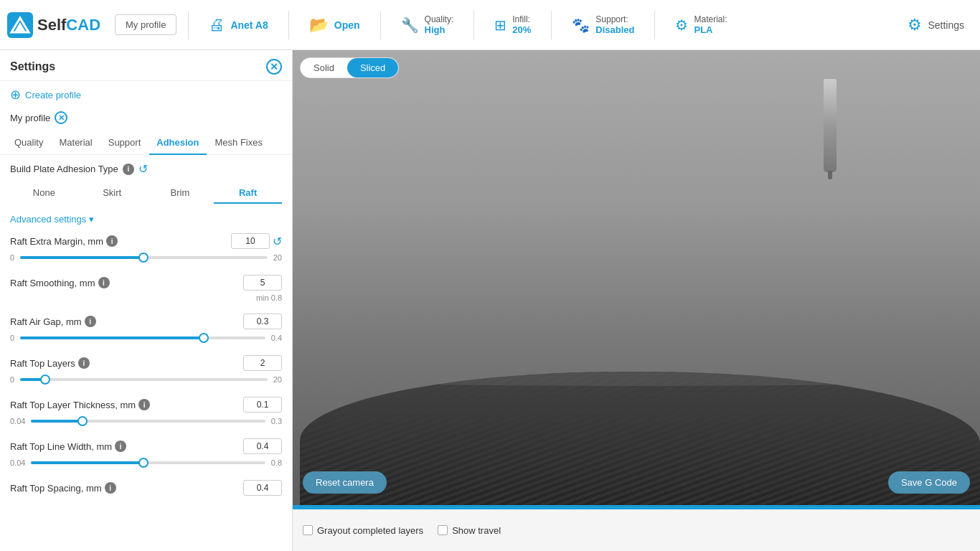  I want to click on raft-smoothing-min-label: min 0.8, so click(146, 298).